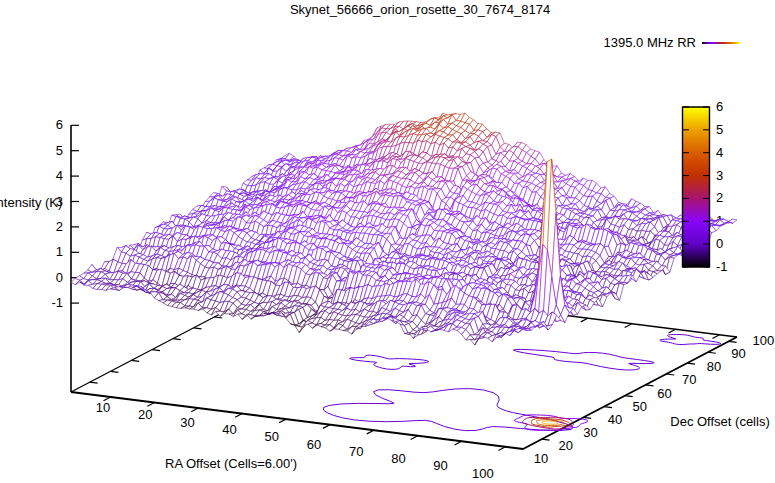 The image size is (775, 483). I want to click on y-tick-label: 70, so click(689, 380).